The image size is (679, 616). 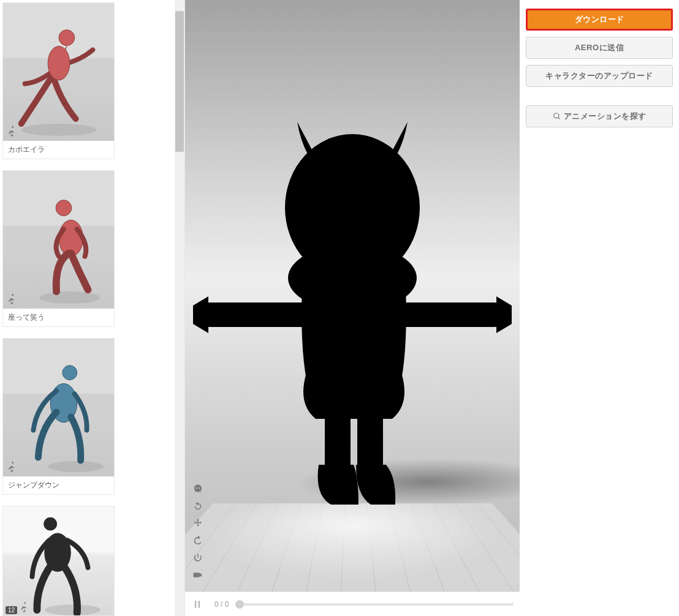 What do you see at coordinates (198, 524) in the screenshot?
I see `move-icon` at bounding box center [198, 524].